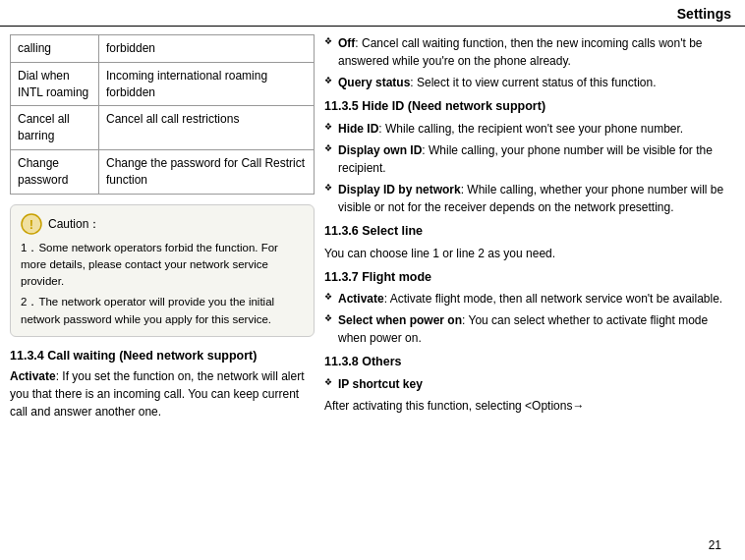 The width and height of the screenshot is (745, 560). Describe the element at coordinates (530, 63) in the screenshot. I see `top-bullet-list: Off: Cancel call waiting function, then …` at that location.